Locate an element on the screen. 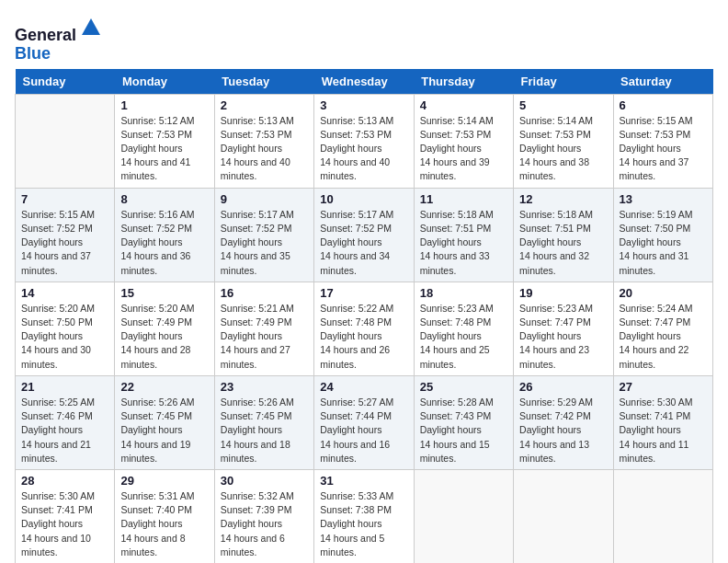 Image resolution: width=728 pixels, height=563 pixels. day-number: 23 is located at coordinates (265, 386).